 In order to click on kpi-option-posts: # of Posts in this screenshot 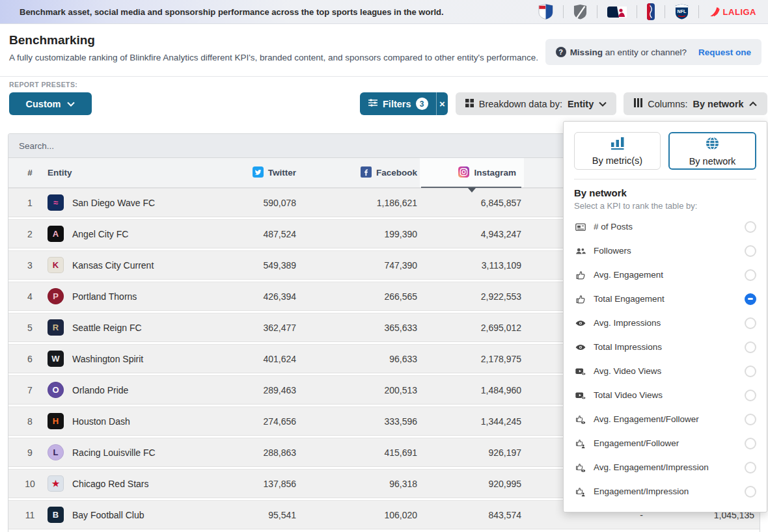, I will do `click(665, 226)`.